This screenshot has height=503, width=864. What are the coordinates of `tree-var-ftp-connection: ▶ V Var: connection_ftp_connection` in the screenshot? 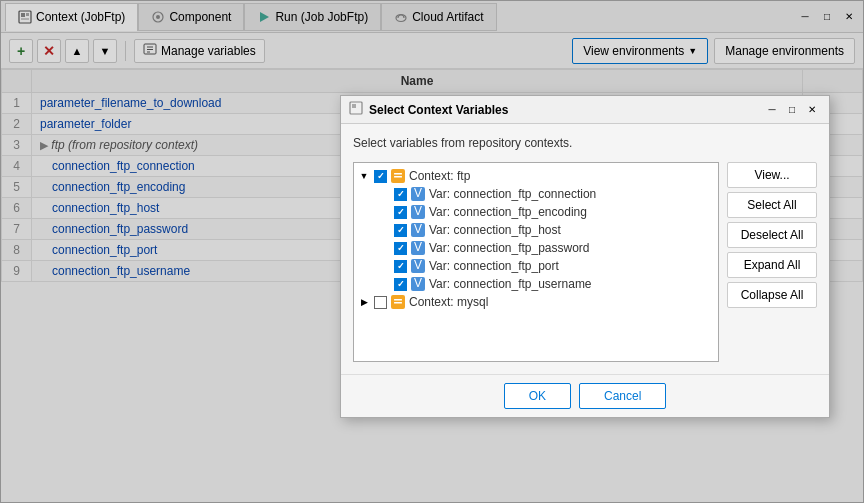 It's located at (546, 194).